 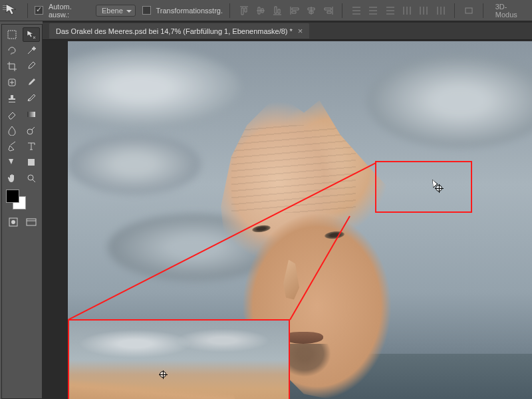 I want to click on distribute-hcenter-icon, so click(x=424, y=11).